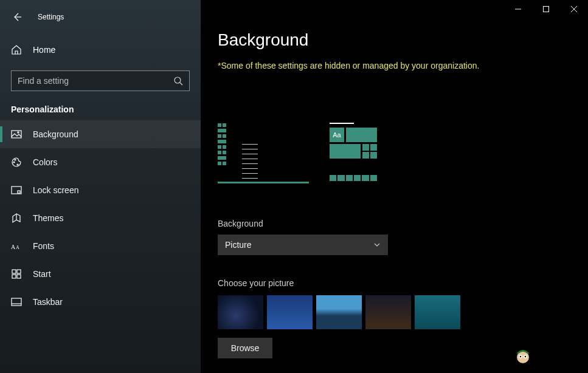 This screenshot has height=373, width=588. I want to click on sidebar-item-label: Lock screen, so click(56, 190).